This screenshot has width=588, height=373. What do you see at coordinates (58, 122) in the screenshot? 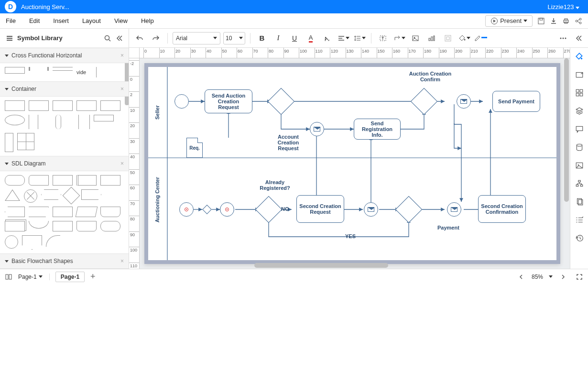
I see `shape-paren` at bounding box center [58, 122].